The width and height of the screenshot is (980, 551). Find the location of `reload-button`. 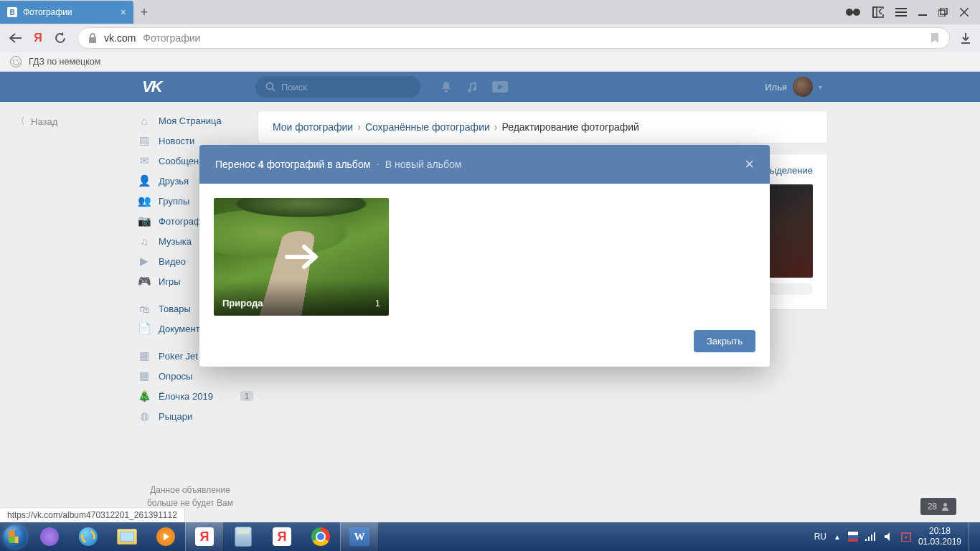

reload-button is located at coordinates (61, 38).